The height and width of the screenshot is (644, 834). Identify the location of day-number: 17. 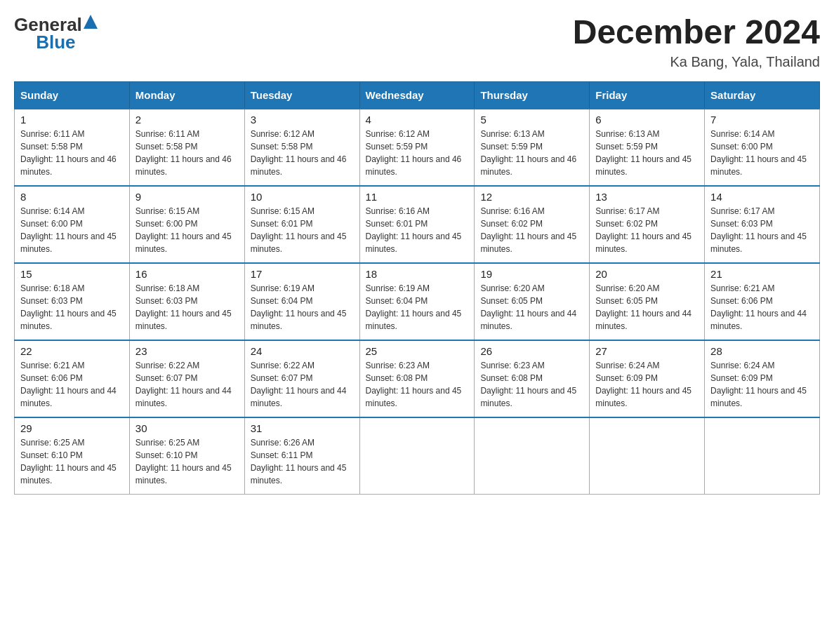
(302, 274).